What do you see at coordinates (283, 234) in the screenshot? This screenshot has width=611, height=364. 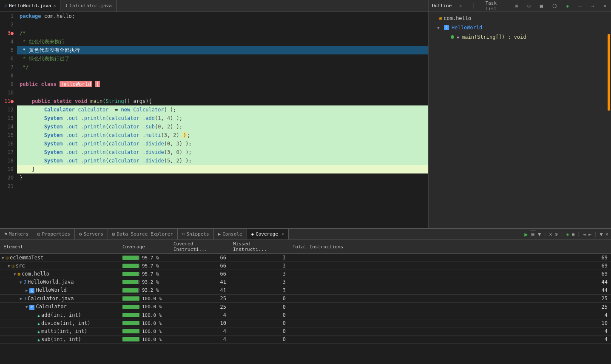 I see `tab-coverage-close: ×` at bounding box center [283, 234].